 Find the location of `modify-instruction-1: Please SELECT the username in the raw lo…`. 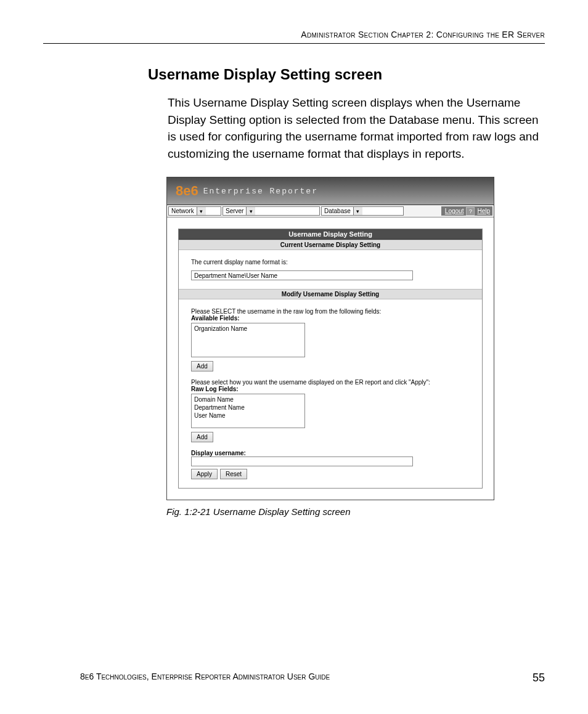

modify-instruction-1: Please SELECT the username in the raw lo… is located at coordinates (330, 312).